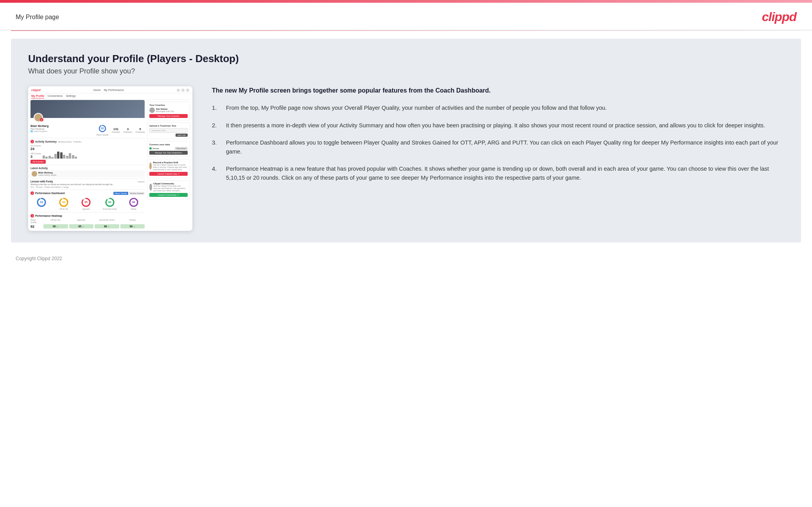  I want to click on ring-approach-svg, so click(86, 202).